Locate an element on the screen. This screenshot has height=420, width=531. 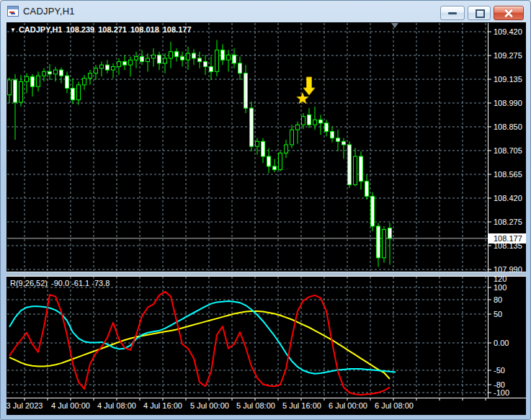
restore-button is located at coordinates (479, 13).